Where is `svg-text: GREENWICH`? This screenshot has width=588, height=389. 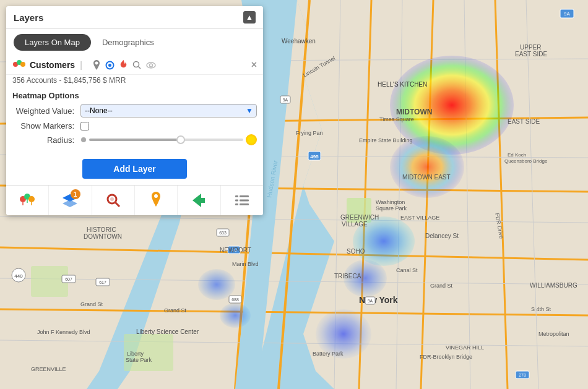
svg-text: GREENWICH is located at coordinates (360, 218).